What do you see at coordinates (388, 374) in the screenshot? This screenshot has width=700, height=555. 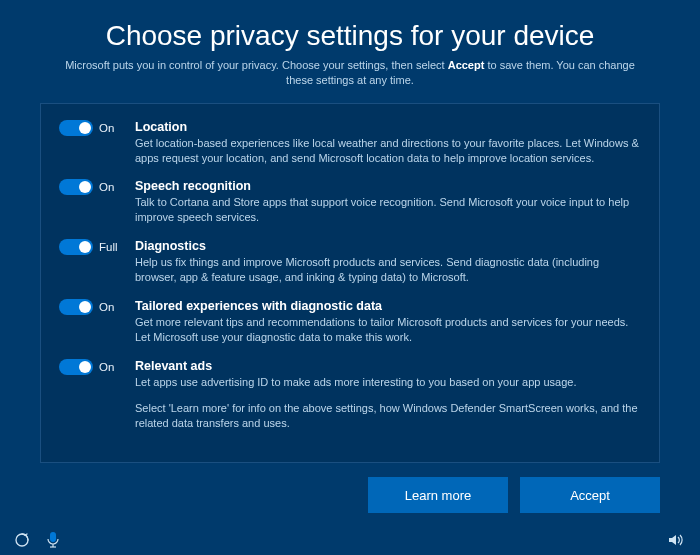 I see `setting-text: Relevant ads Let apps use advertising ID…` at bounding box center [388, 374].